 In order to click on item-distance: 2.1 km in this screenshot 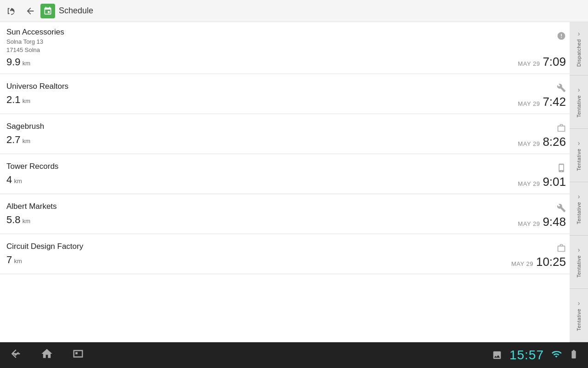, I will do `click(249, 100)`.